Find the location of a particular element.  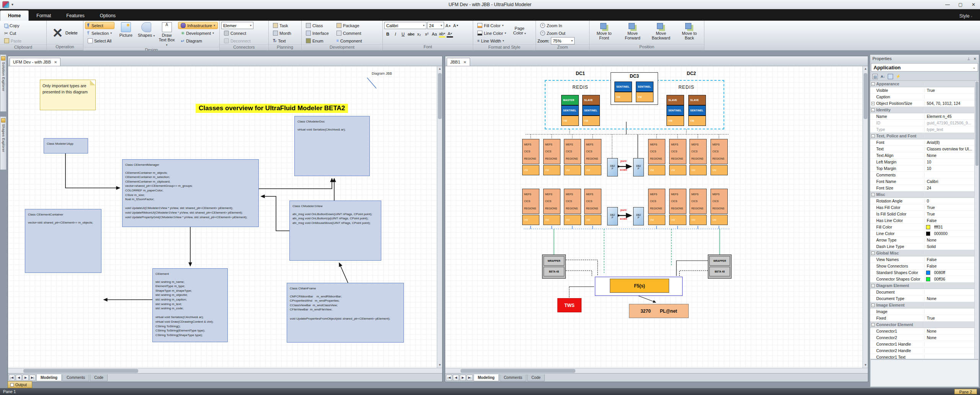

right-doc-tab: JBB1✕ is located at coordinates (459, 62).